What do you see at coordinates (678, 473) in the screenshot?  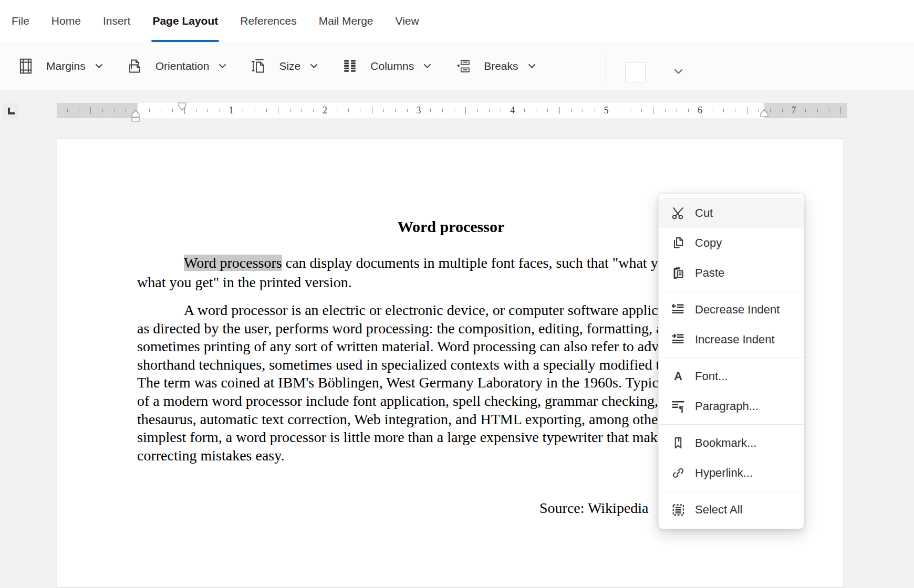 I see `hyperlink-icon` at bounding box center [678, 473].